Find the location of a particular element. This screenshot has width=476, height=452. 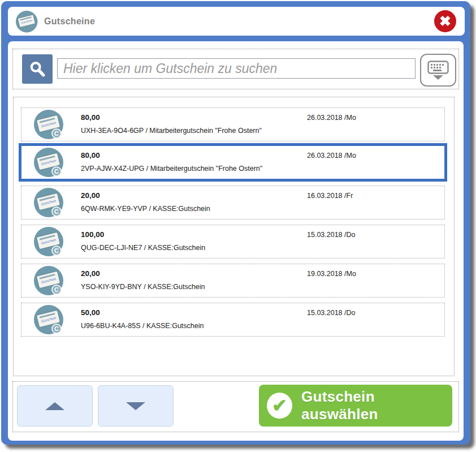

voucher-date: 19.03.2018 /Mo is located at coordinates (331, 274).